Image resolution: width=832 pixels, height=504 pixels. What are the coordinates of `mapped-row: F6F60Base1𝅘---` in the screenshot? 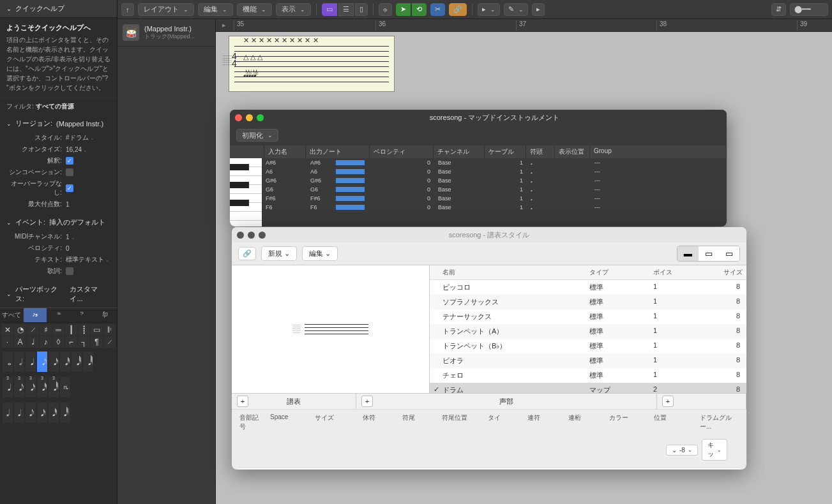 It's located at (494, 207).